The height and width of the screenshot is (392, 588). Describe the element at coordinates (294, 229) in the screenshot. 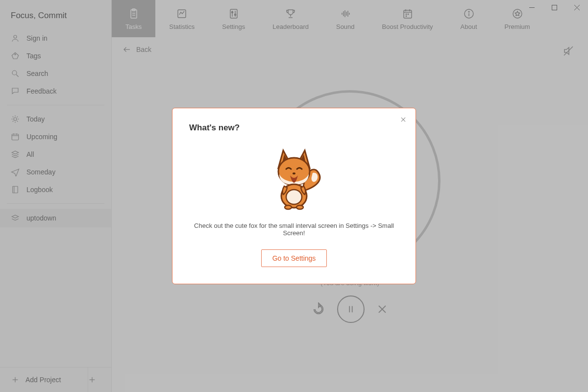

I see `modal-body-text: Check out the cute fox for the small int…` at that location.